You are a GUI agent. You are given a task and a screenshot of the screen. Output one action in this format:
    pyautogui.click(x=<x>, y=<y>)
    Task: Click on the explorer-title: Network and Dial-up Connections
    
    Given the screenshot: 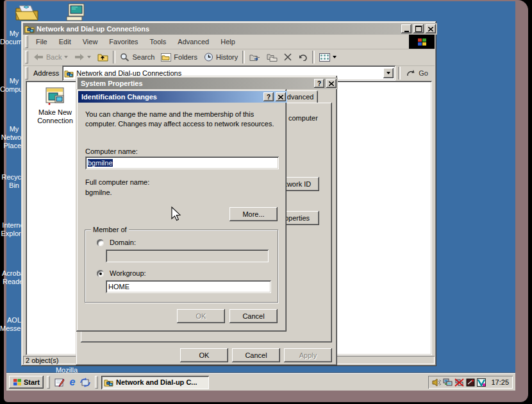 What is the action you would take?
    pyautogui.click(x=218, y=29)
    